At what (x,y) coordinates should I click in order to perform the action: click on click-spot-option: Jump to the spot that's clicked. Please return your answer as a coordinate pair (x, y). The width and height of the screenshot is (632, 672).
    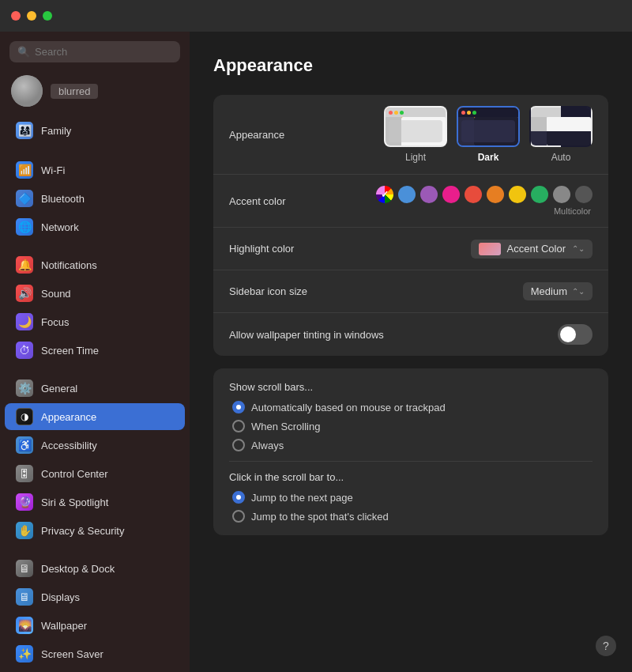
    Looking at the image, I should click on (412, 516).